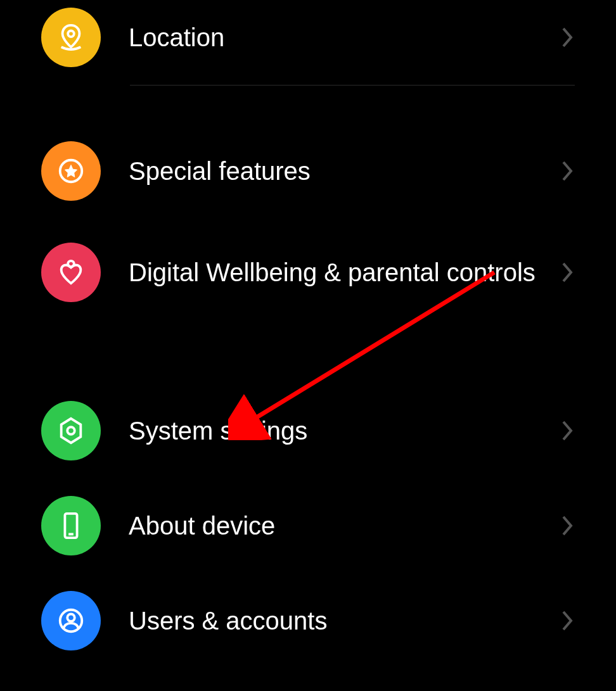 The height and width of the screenshot is (691, 616). Describe the element at coordinates (308, 615) in the screenshot. I see `settings-item-users-accounts: Users & accounts` at that location.